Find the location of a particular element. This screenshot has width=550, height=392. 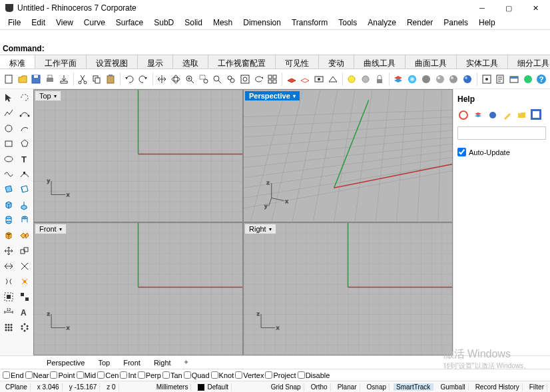

cylinder-icon is located at coordinates (9, 220).